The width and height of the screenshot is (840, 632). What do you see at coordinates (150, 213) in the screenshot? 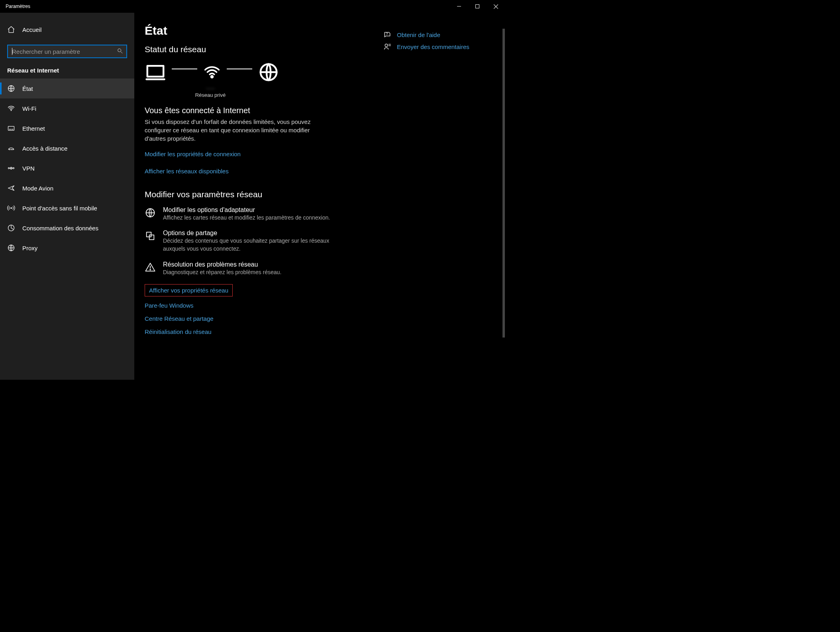
I see `adapter-icon` at bounding box center [150, 213].